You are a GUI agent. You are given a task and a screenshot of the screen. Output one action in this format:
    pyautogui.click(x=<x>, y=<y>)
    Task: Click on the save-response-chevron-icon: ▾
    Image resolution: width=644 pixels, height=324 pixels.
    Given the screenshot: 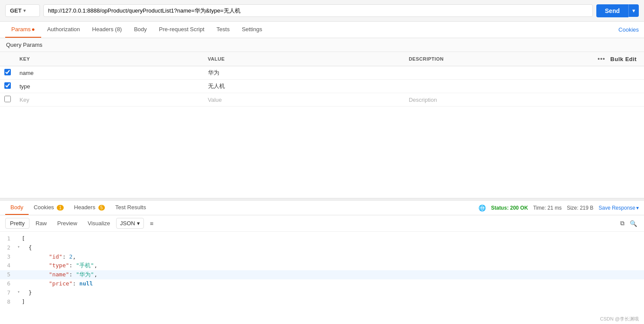 What is the action you would take?
    pyautogui.click(x=637, y=208)
    